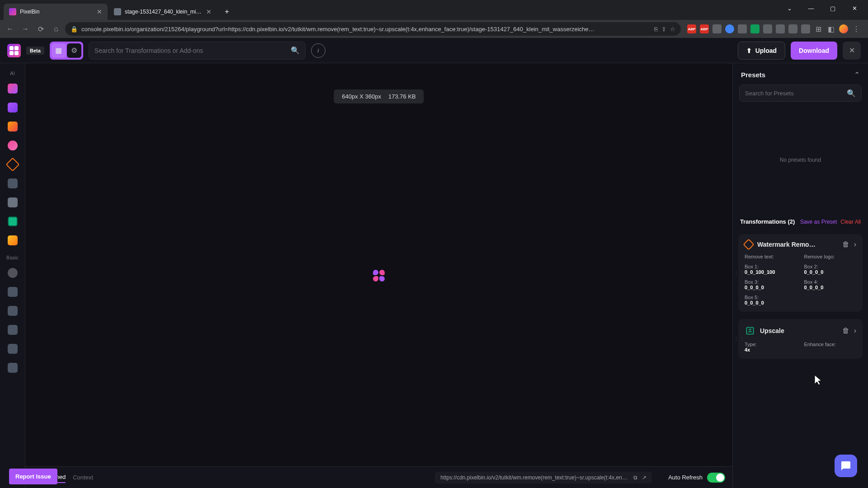  Describe the element at coordinates (760, 272) in the screenshot. I see `param-value: 0_0_100_100` at that location.